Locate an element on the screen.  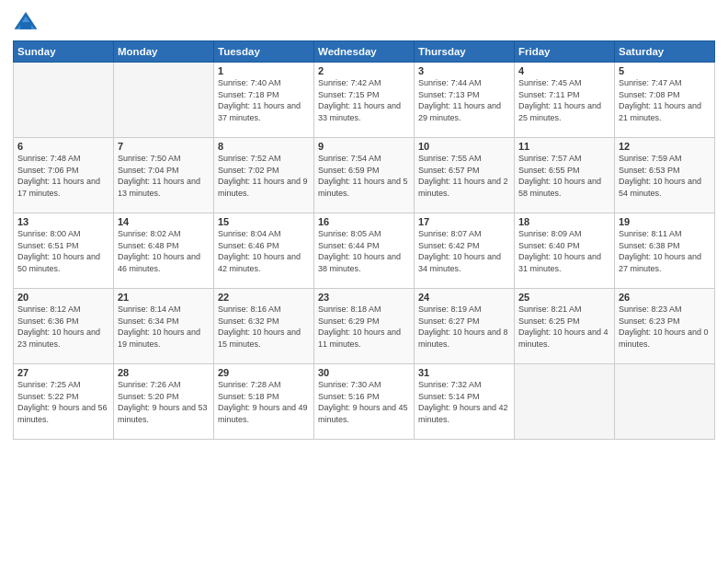
calendar-cell: 9Sunrise: 7:54 AM Sunset: 6:59 PM Daylig… is located at coordinates (364, 176).